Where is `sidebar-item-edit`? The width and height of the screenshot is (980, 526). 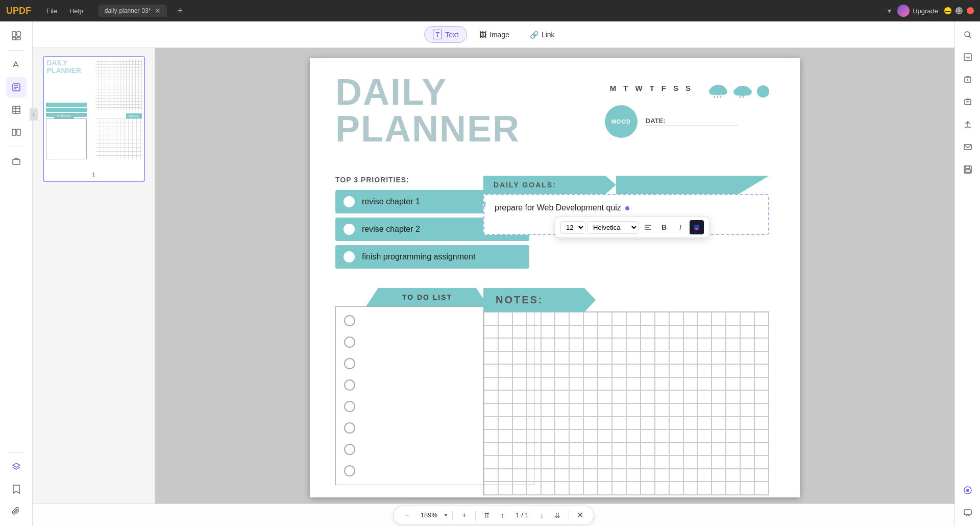 sidebar-item-edit is located at coordinates (16, 87).